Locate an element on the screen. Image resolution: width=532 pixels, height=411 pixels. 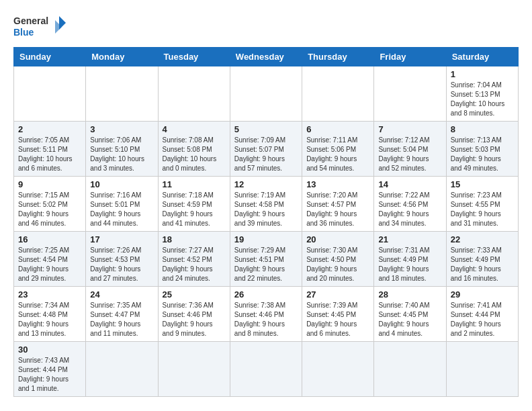
calendar-cell: 15Sunrise: 7:23 AM Sunset: 4:55 PM Dayli… is located at coordinates (482, 204).